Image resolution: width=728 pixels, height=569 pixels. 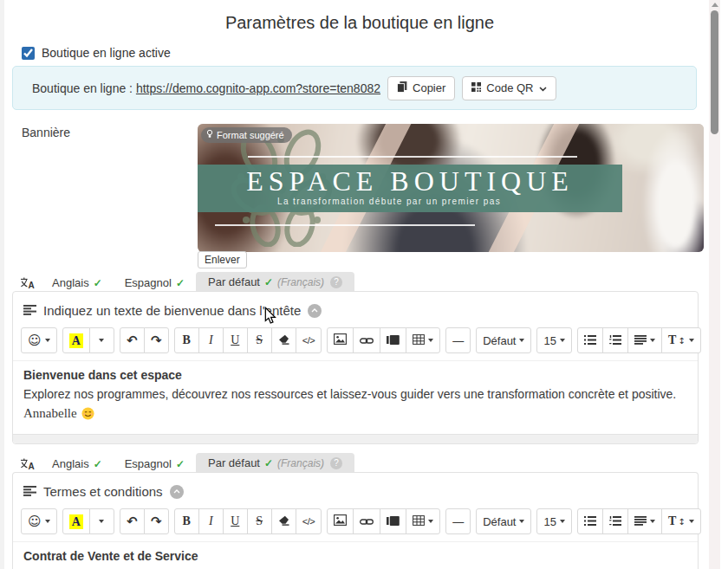 What do you see at coordinates (222, 260) in the screenshot?
I see `remove-banner-button: Enlever` at bounding box center [222, 260].